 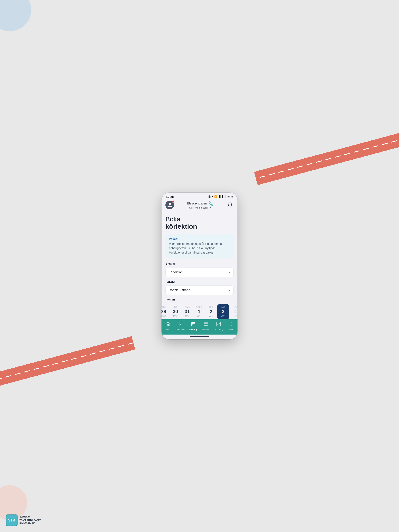 What do you see at coordinates (168, 325) in the screenshot?
I see `hem-nav-icon` at bounding box center [168, 325].